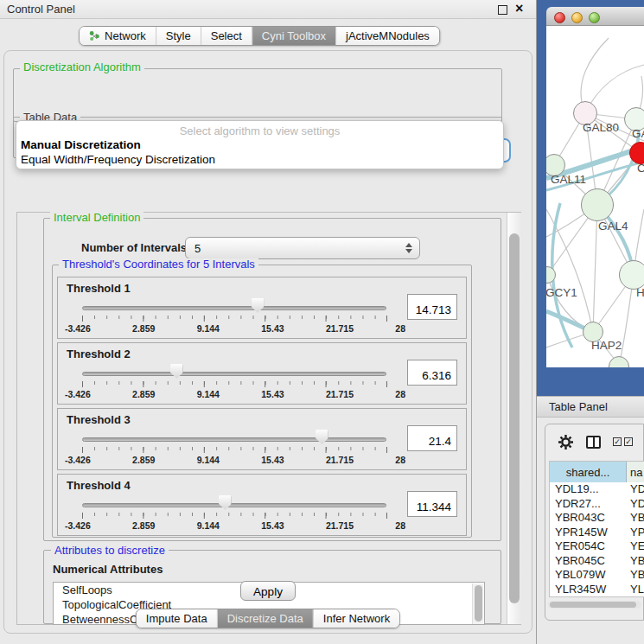 The width and height of the screenshot is (644, 644). Describe the element at coordinates (596, 539) in the screenshot. I see `table-rows: YDL19...YDL19YDR27...YDR27YBR043CYBR043C…` at that location.